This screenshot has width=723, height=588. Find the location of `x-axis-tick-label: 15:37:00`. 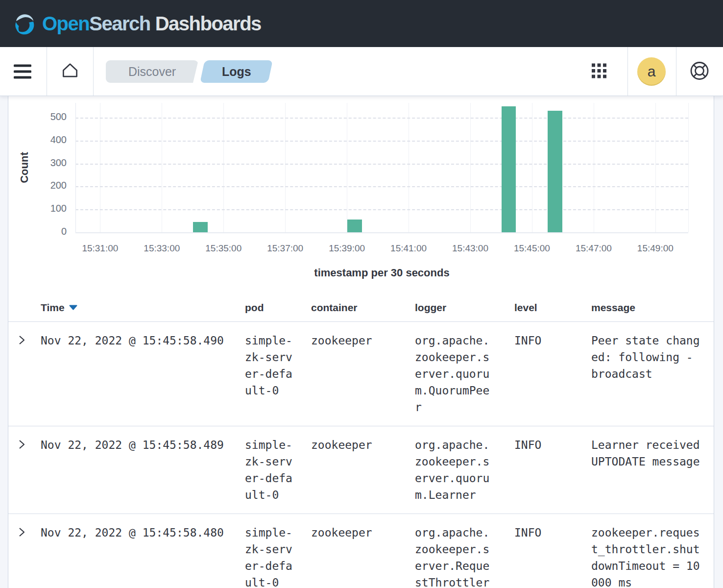

x-axis-tick-label: 15:37:00 is located at coordinates (285, 248).